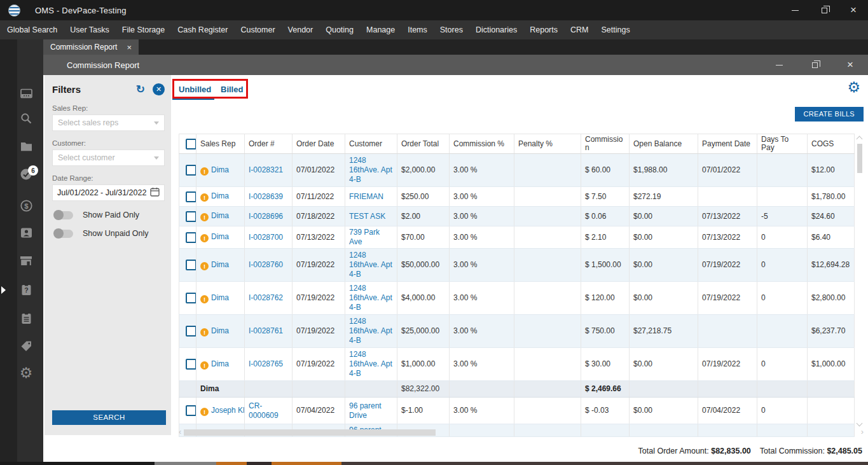 This screenshot has height=465, width=868. Describe the element at coordinates (496, 30) in the screenshot. I see `menu-item-dictionaries: Dictionaries` at that location.